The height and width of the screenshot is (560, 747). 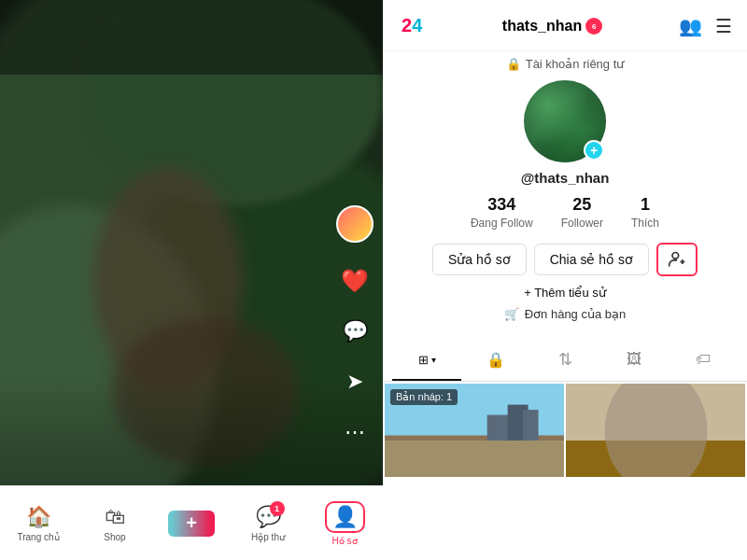 I want to click on user-handle: @thats_nhan, so click(x=566, y=177).